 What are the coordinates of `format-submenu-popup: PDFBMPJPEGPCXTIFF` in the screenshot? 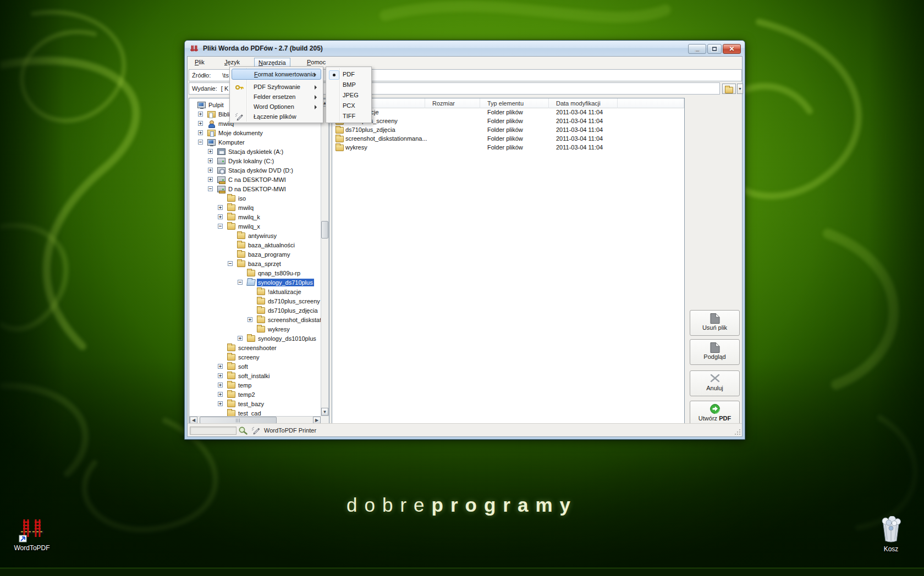 It's located at (349, 95).